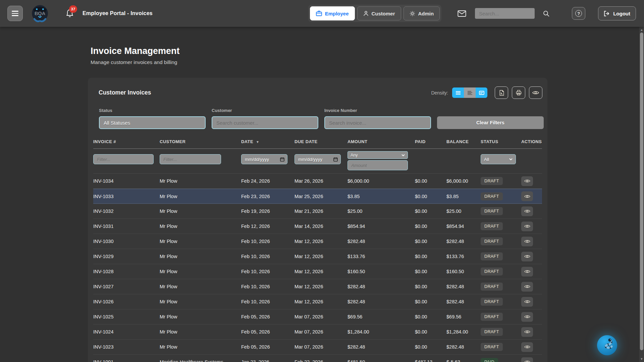 This screenshot has height=362, width=644. What do you see at coordinates (532, 141) in the screenshot?
I see `col-actions: ACTIONS` at bounding box center [532, 141].